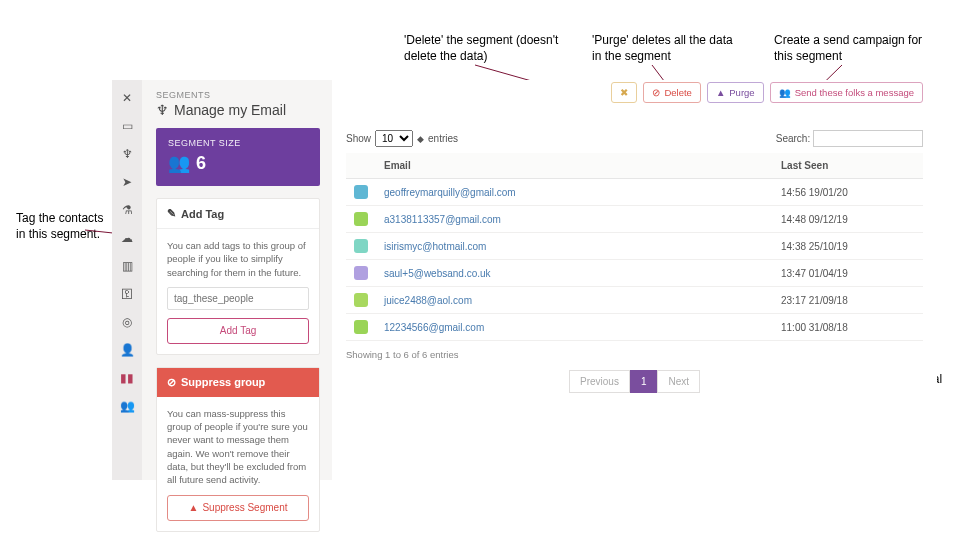 This screenshot has width=960, height=540. I want to click on pager-prev: Previous, so click(600, 382).